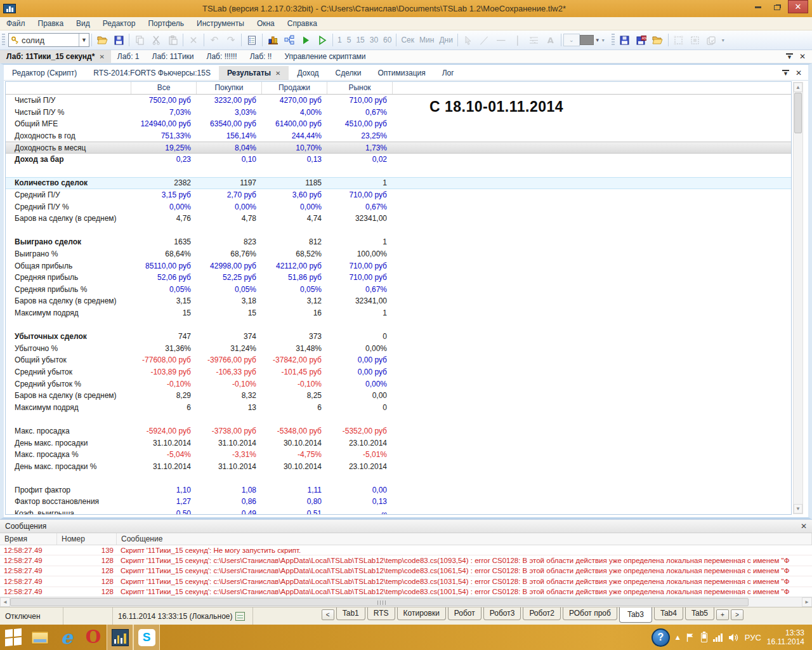  What do you see at coordinates (398, 301) in the screenshot?
I see `results-row: Баров на сделку (в среднем)3,153,183,123…` at bounding box center [398, 301].